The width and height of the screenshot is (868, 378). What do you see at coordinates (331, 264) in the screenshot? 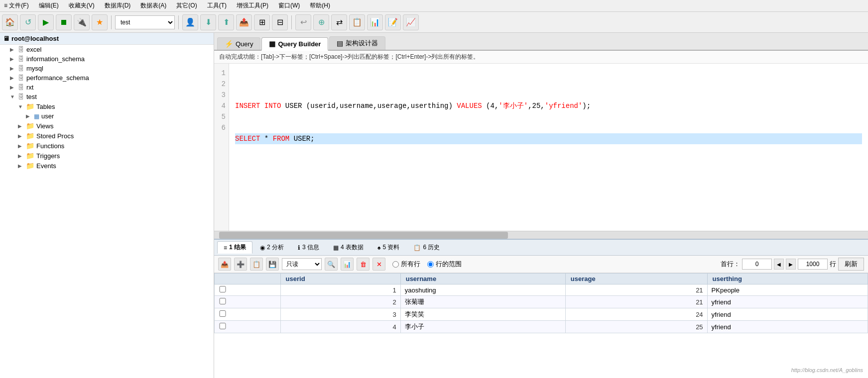
I see `result-filter-btn: 🔍` at bounding box center [331, 264].